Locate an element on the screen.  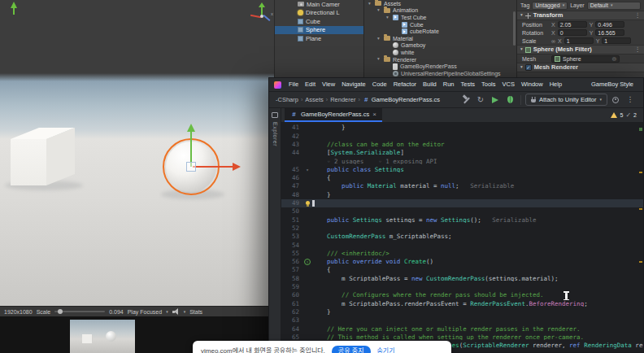
rider-logo-icon is located at coordinates (278, 85).